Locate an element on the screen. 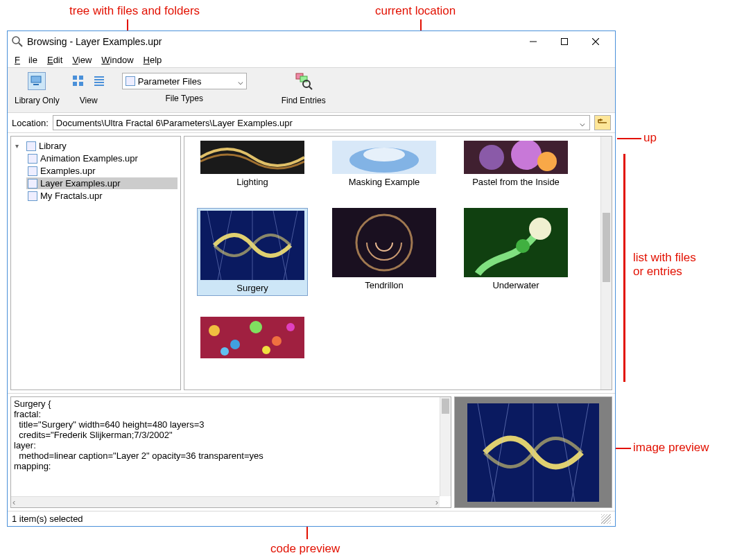 This screenshot has height=560, width=744. tree-item-label: Examples.upr is located at coordinates (68, 170).